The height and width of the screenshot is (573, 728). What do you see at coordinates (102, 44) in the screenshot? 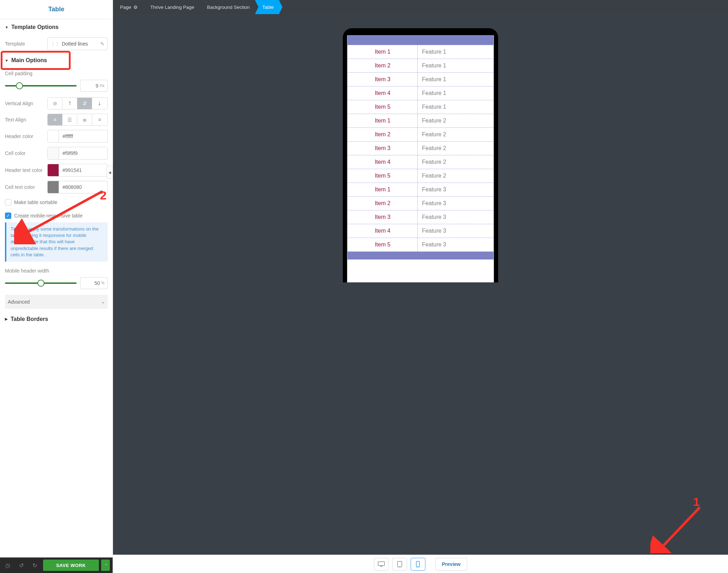
I see `pencil-icon: ✎` at bounding box center [102, 44].